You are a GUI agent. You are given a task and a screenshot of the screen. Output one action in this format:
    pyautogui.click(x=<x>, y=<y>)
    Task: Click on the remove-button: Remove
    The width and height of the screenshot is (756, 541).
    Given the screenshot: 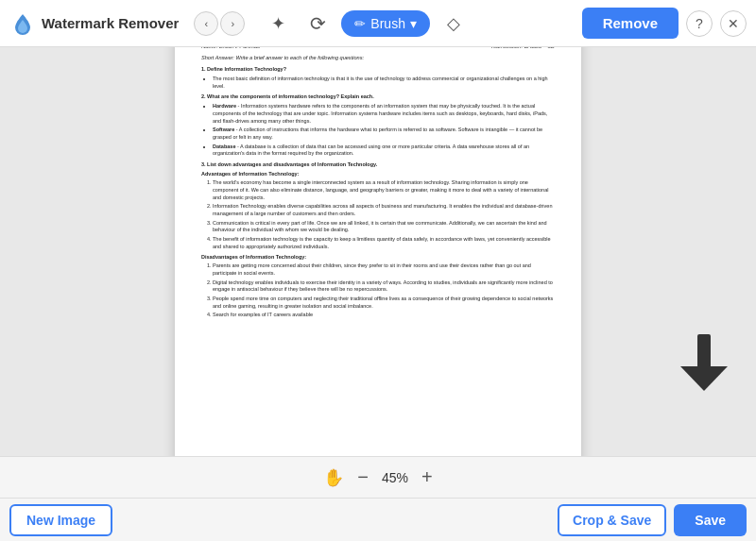 What is the action you would take?
    pyautogui.click(x=630, y=23)
    